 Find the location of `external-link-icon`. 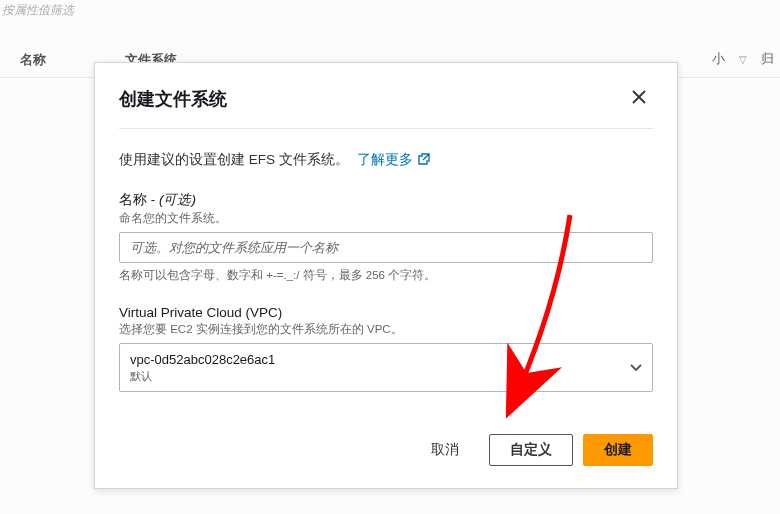

external-link-icon is located at coordinates (424, 160).